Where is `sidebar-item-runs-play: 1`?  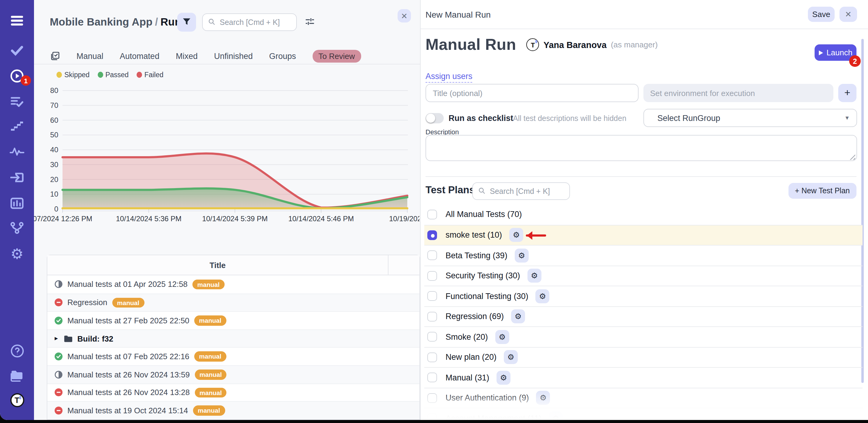
sidebar-item-runs-play: 1 is located at coordinates (17, 76).